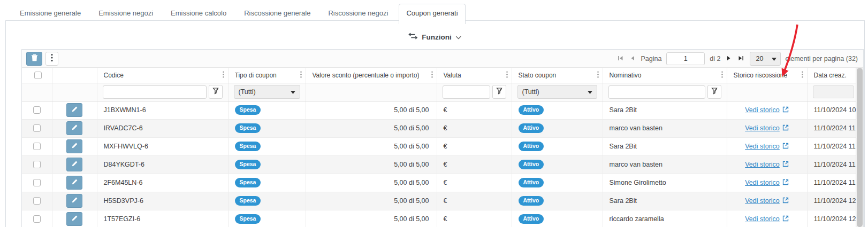  What do you see at coordinates (621, 59) in the screenshot?
I see `pager-first-button` at bounding box center [621, 59].